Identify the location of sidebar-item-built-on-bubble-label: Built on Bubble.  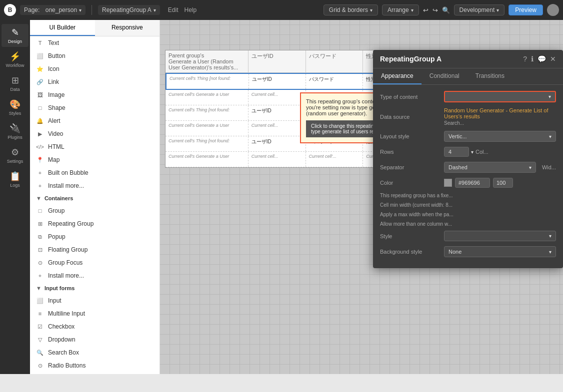
(68, 173).